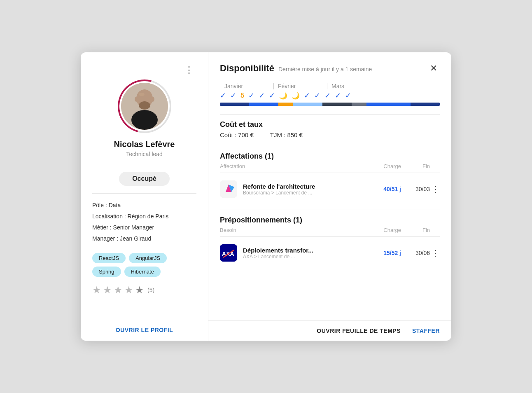  Describe the element at coordinates (144, 205) in the screenshot. I see `info-pole: Pôle : Data` at that location.